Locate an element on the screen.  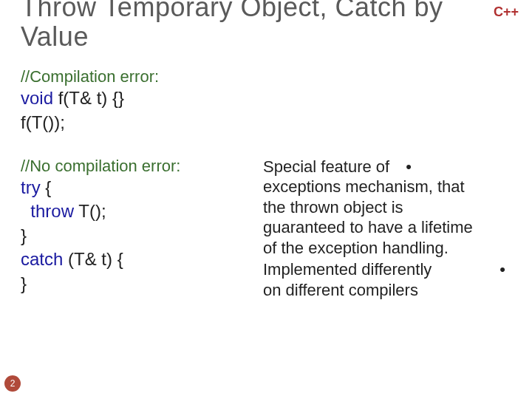
code-line: try { is located at coordinates (132, 188).